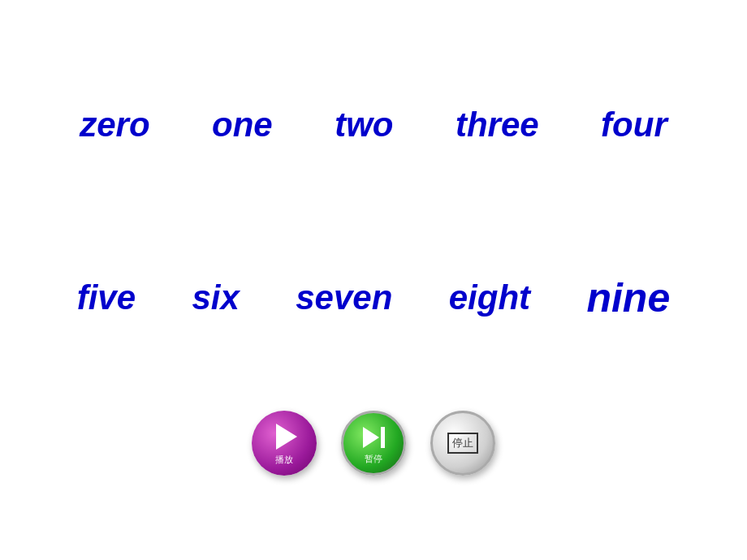 This screenshot has width=747, height=560. I want to click on numbers-row-1: zero one two three four, so click(374, 125).